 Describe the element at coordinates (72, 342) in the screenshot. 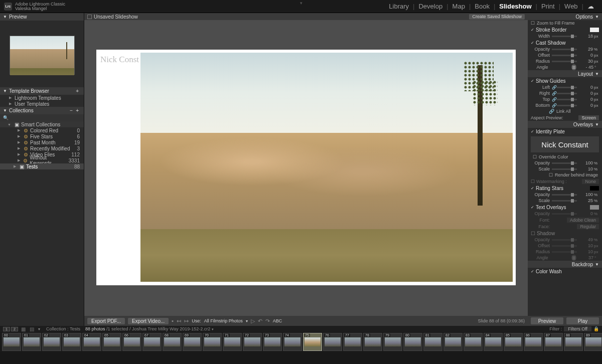

I see `filmstrip-thumb: 63` at that location.